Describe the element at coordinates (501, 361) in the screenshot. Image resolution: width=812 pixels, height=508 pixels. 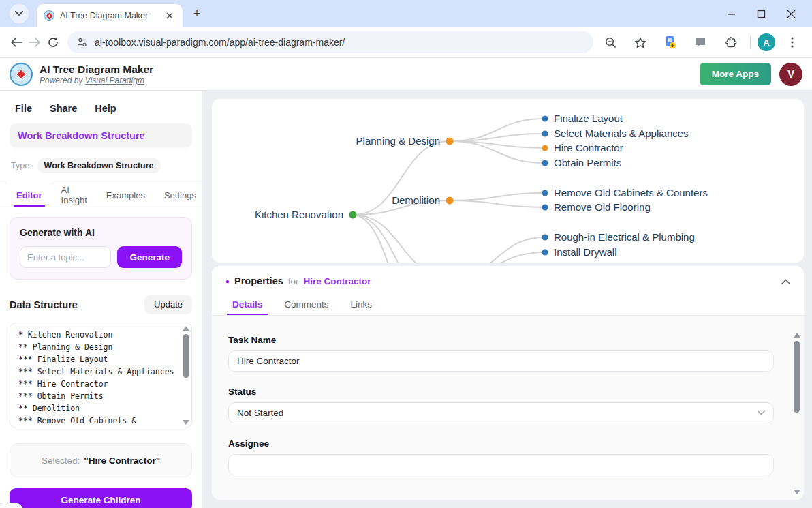
I see `task-name-input` at that location.